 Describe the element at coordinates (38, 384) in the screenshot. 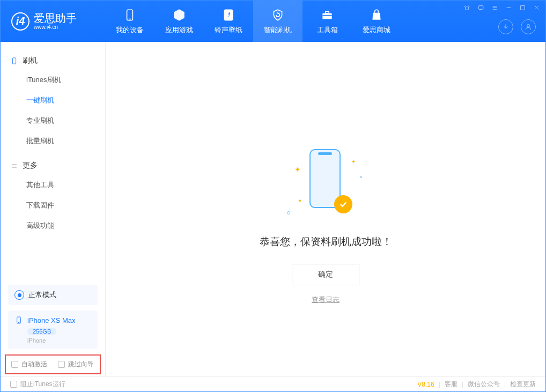

I see `checkbox-block-itunes: 阻止iTunes运行` at that location.